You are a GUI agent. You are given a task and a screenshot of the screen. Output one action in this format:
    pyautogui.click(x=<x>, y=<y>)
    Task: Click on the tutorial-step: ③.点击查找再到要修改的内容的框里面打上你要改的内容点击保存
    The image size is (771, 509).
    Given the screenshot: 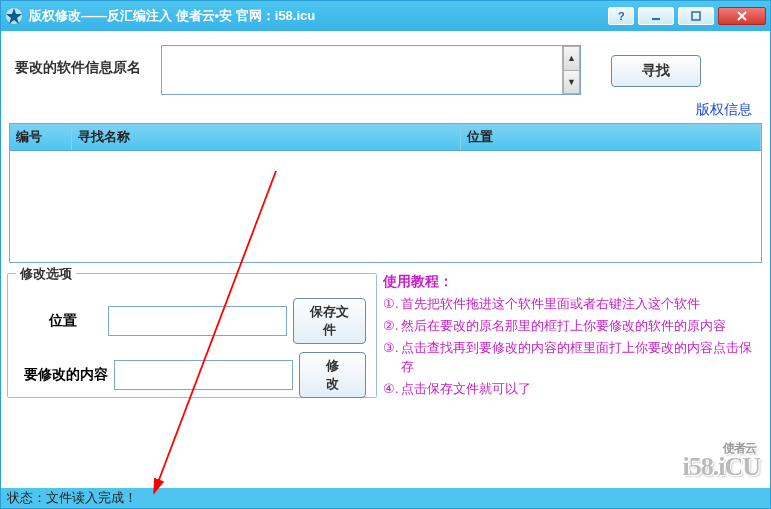 What is the action you would take?
    pyautogui.click(x=574, y=357)
    